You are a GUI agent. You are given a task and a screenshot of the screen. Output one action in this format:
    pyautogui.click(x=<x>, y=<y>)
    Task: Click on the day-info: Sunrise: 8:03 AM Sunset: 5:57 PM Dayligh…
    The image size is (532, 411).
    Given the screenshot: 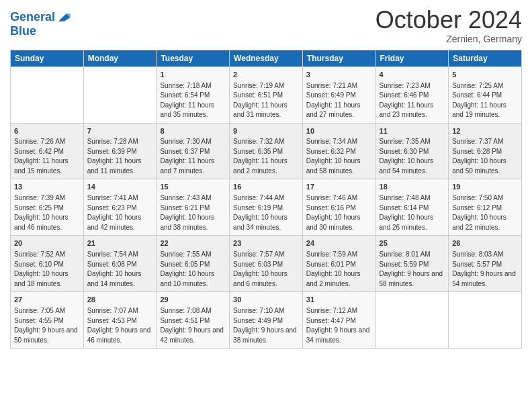 What is the action you would take?
    pyautogui.click(x=485, y=269)
    